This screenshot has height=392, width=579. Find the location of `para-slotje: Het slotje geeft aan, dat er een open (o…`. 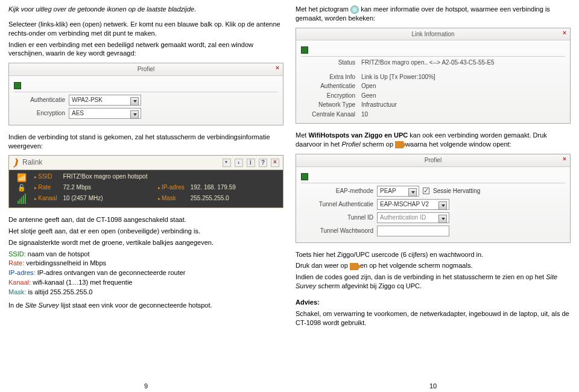

para-slotje: Het slotje geeft aan, dat er een open (o… is located at coordinates (146, 232).